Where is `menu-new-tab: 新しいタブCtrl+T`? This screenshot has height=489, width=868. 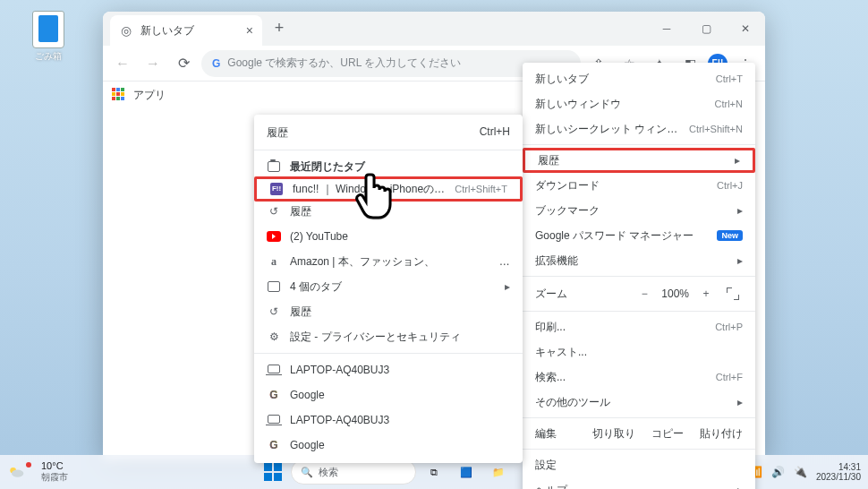 menu-new-tab: 新しいタブCtrl+T is located at coordinates (639, 79).